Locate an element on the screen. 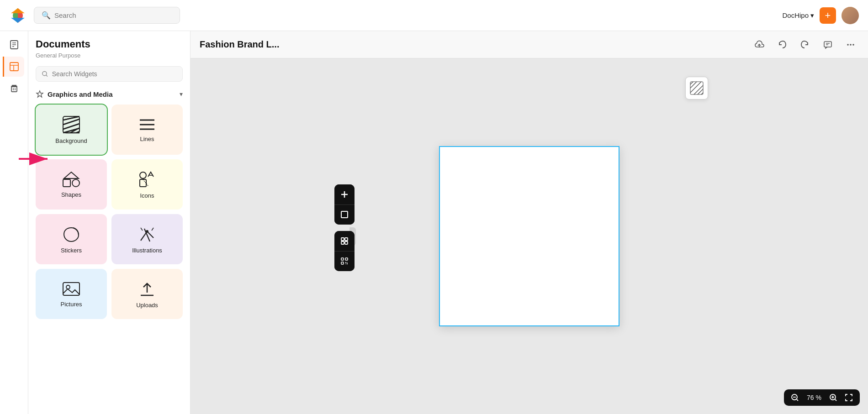  section-chevron: ▾ is located at coordinates (181, 94).